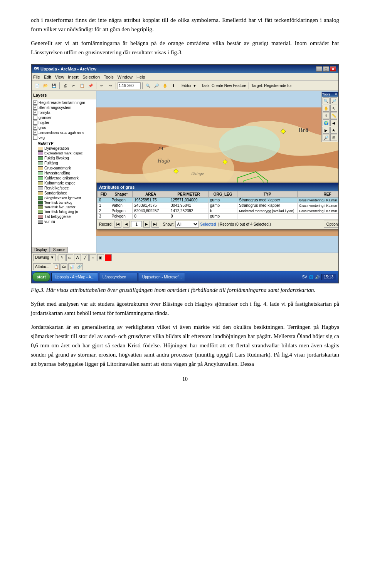  I want to click on layer-item-fornyta: ✓ fornyta, so click(64, 112).